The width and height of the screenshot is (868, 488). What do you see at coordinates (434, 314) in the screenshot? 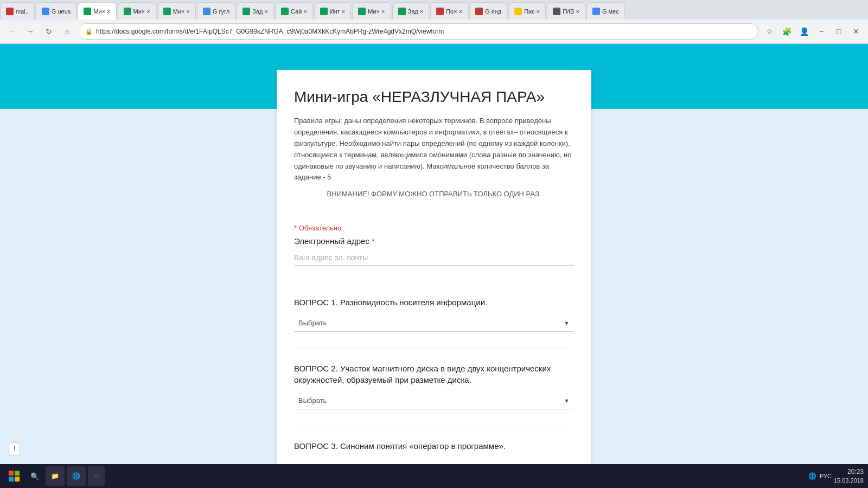
I see `question-1-section: ВОПРОС 1. Разновидность носителя информа…` at bounding box center [434, 314].